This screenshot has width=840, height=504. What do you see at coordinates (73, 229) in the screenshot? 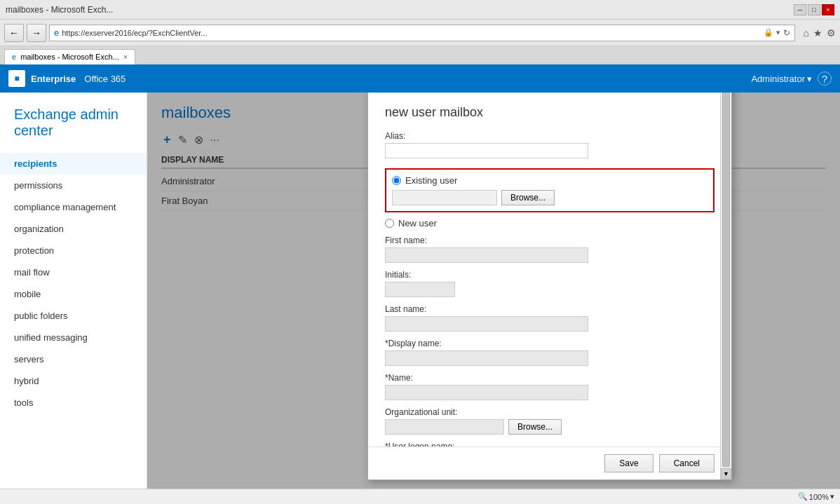
I see `sidebar-item-organization: organization` at bounding box center [73, 229].